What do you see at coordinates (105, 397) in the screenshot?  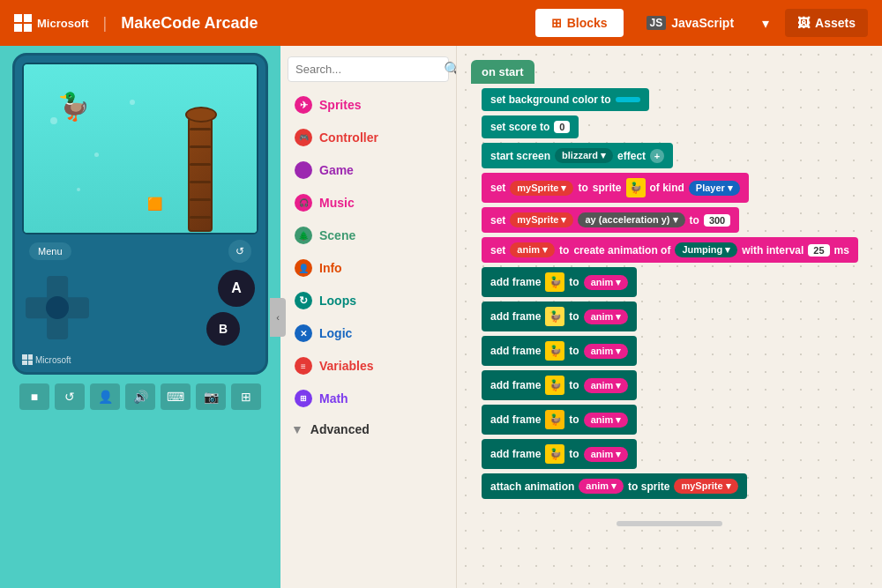 I see `add-sim-button: 👤` at bounding box center [105, 397].